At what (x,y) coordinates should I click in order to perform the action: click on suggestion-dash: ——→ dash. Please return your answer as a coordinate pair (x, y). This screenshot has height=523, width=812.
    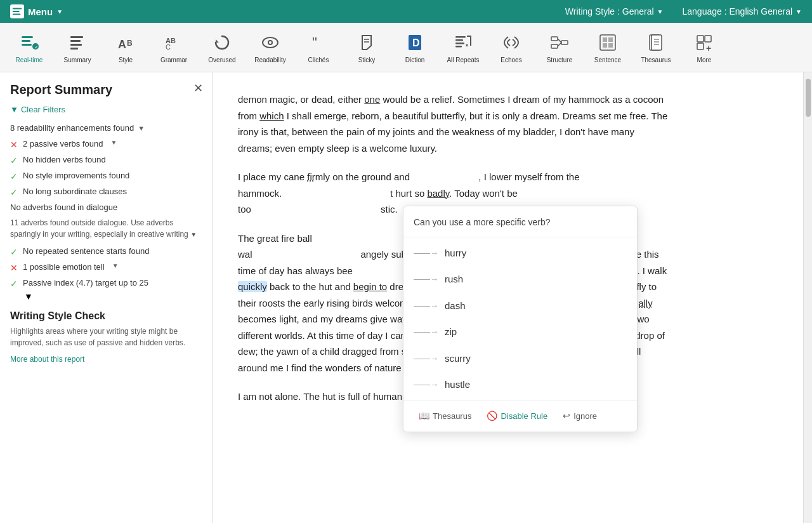
    Looking at the image, I should click on (520, 306).